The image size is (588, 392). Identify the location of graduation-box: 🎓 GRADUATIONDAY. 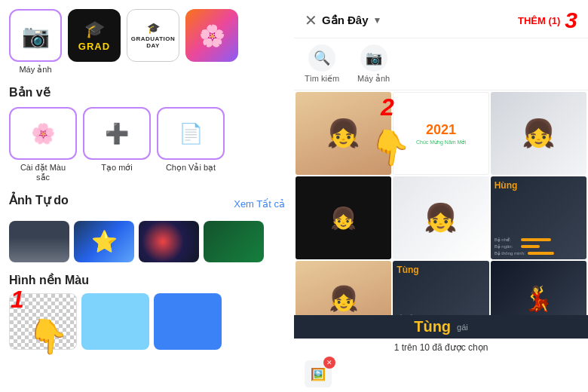
(153, 35).